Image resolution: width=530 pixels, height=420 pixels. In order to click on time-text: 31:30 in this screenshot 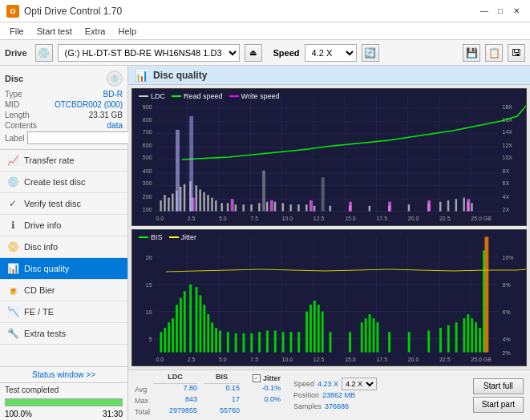, I will do `click(112, 414)`.